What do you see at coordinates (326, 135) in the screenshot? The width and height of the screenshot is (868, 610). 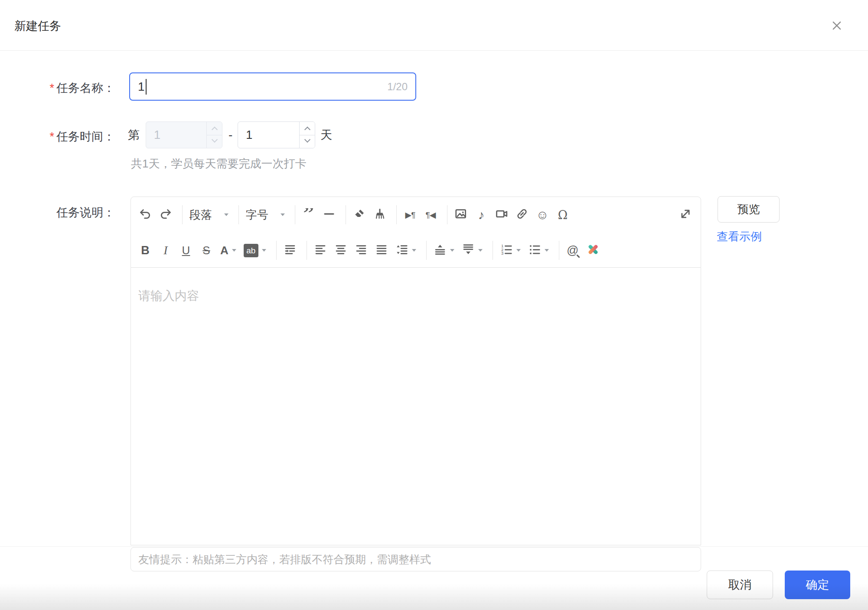 I see `time-suffix: 天` at bounding box center [326, 135].